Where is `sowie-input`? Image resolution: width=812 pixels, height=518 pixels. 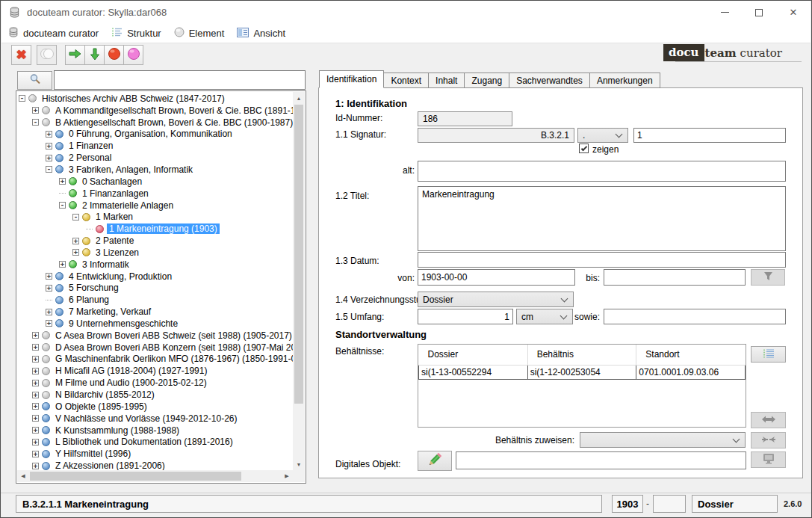 sowie-input is located at coordinates (695, 317).